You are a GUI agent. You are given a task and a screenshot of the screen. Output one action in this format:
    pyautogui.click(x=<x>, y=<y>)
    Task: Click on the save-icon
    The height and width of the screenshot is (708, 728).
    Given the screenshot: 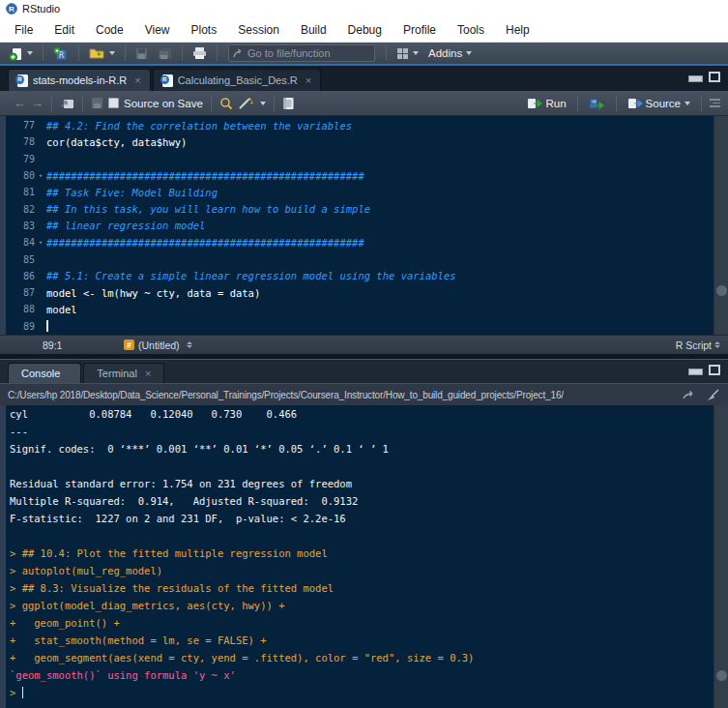 What is the action you would take?
    pyautogui.click(x=97, y=103)
    